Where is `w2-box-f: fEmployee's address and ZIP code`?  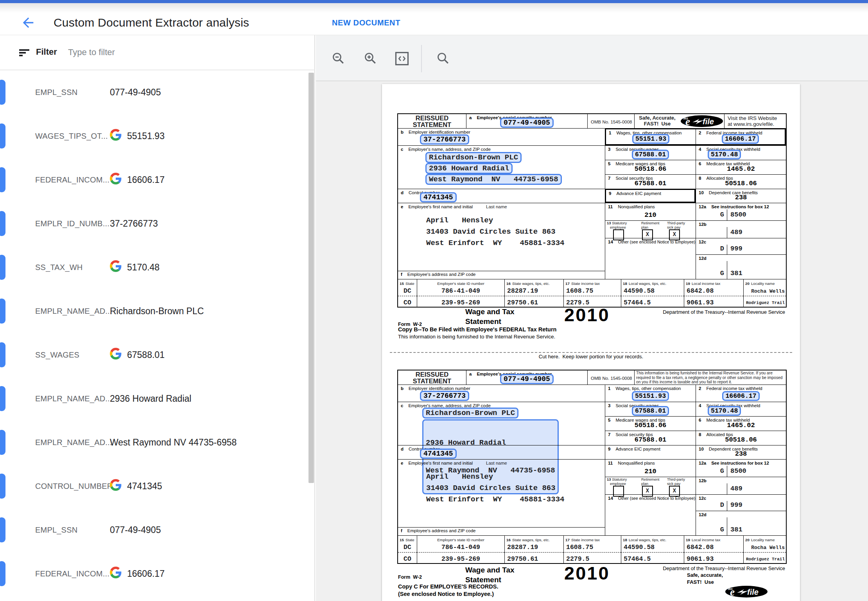
w2-box-f: fEmployee's address and ZIP code is located at coordinates (501, 275).